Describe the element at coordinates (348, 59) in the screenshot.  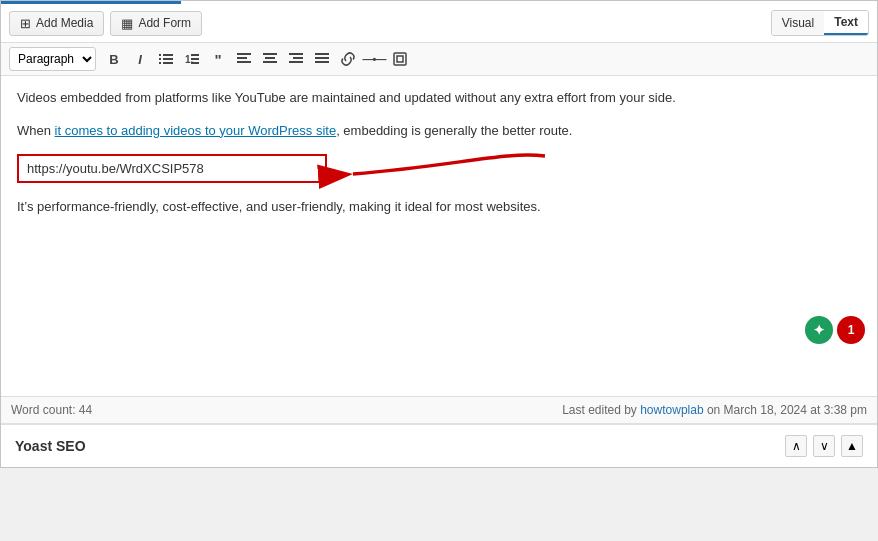
I see `link-button` at that location.